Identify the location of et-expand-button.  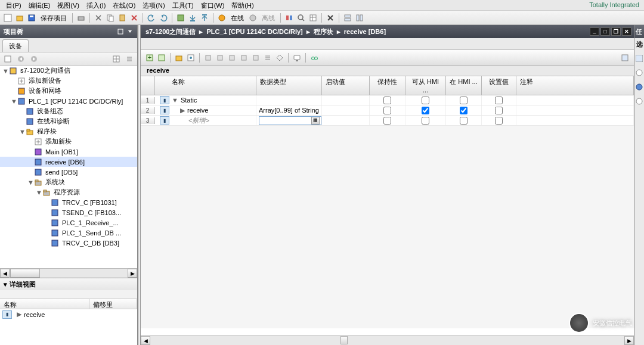
(280, 58).